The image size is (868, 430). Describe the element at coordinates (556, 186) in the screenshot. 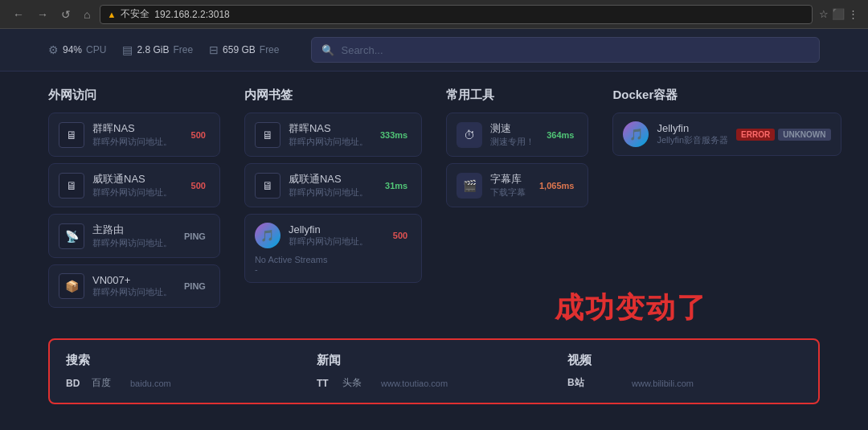

I see `status-badge: 1,065ms` at that location.